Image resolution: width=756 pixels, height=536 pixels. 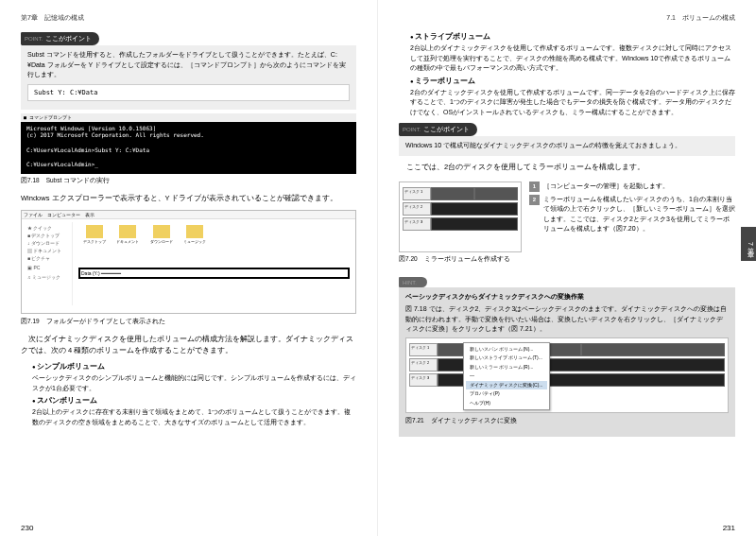 What do you see at coordinates (567, 18) in the screenshot?
I see `header-right: 7.1 ボリュームの構成` at bounding box center [567, 18].